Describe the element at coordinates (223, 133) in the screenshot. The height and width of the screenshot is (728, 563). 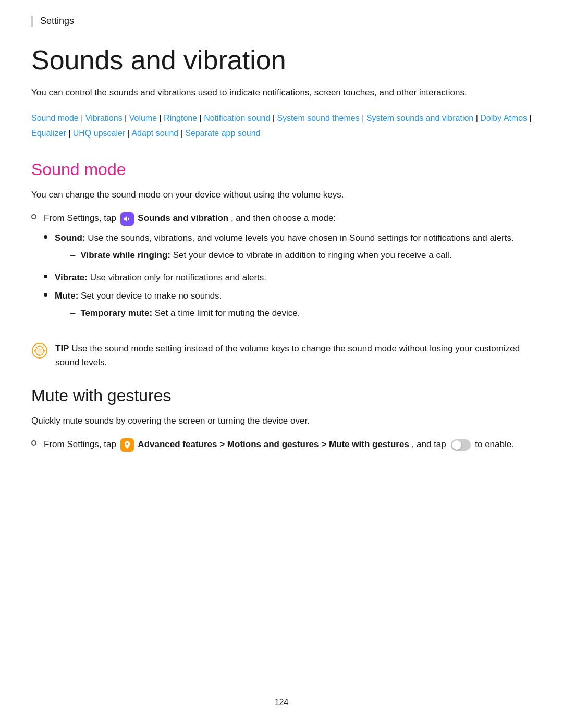
I see `nav-link-separate-app: Separate app sound` at that location.